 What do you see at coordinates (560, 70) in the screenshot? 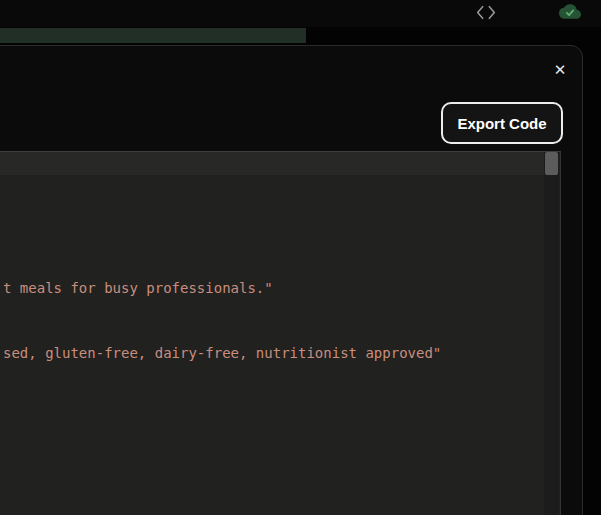
I see `close-icon: ✕` at bounding box center [560, 70].